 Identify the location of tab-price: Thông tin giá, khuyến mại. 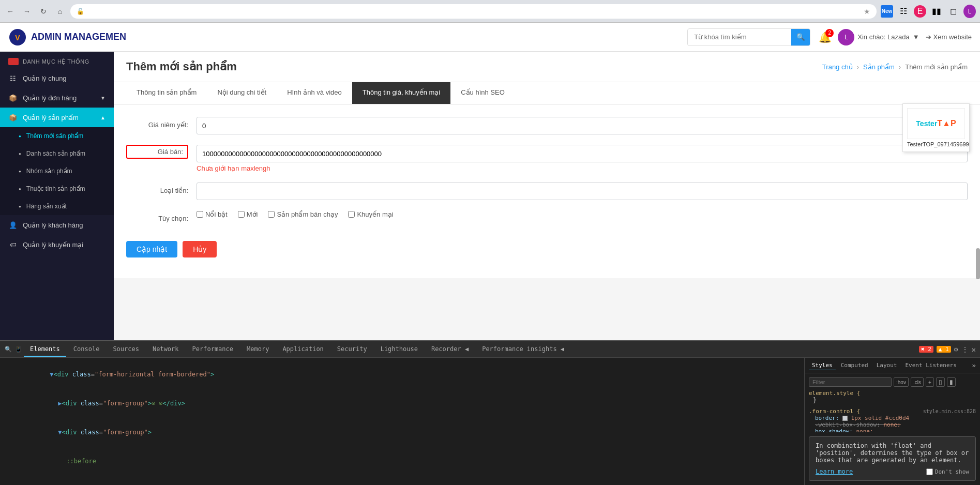
(401, 93).